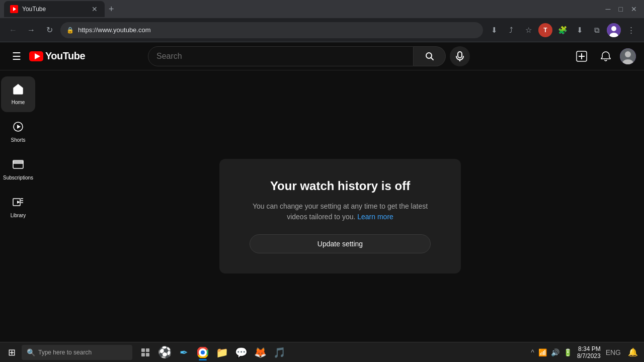 The image size is (644, 362). Describe the element at coordinates (614, 30) in the screenshot. I see `profile-button` at that location.